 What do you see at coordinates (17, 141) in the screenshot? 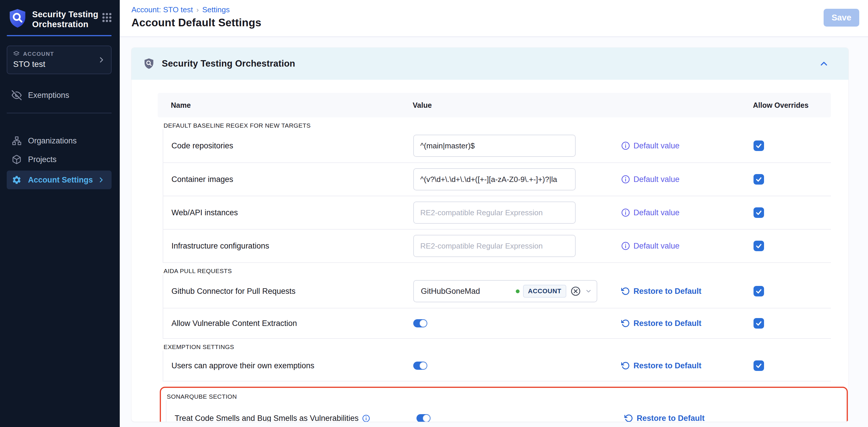
I see `org-chart-icon` at bounding box center [17, 141].